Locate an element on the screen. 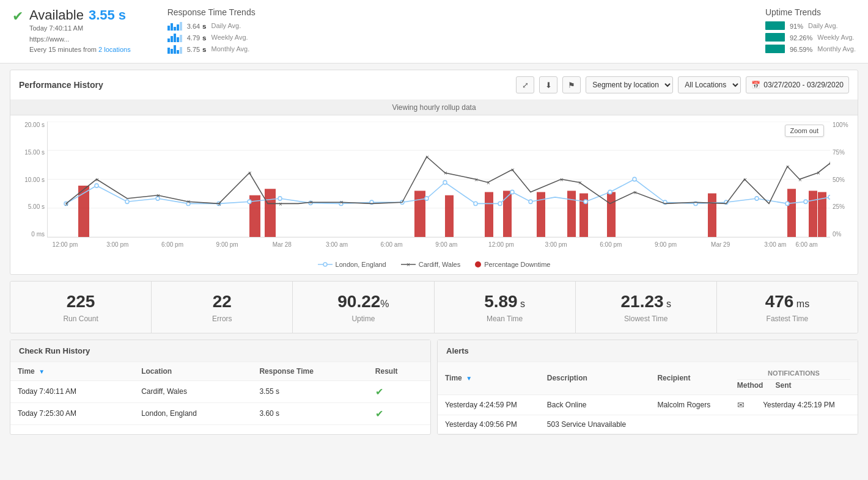 The width and height of the screenshot is (868, 480). check-history-panel: Check Run History Time ▼ Location Respon… is located at coordinates (220, 387).